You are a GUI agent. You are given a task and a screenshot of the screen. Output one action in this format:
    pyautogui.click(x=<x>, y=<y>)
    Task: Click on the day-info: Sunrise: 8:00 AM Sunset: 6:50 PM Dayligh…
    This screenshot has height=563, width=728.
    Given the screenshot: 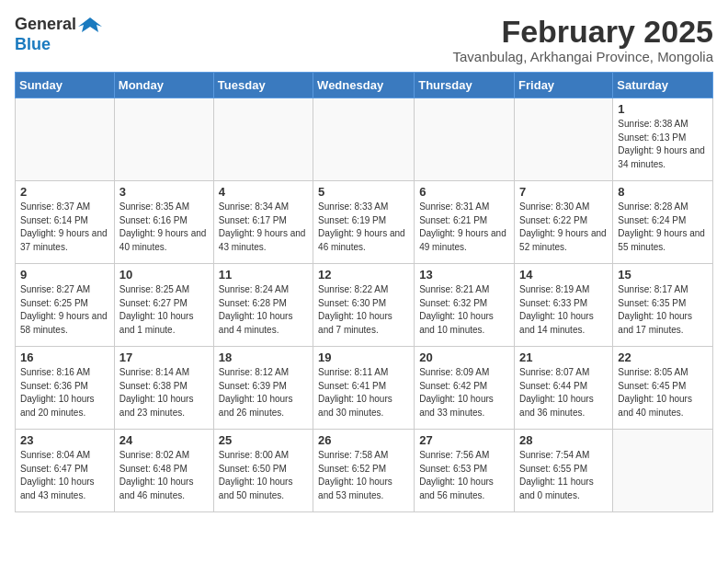 What is the action you would take?
    pyautogui.click(x=263, y=476)
    